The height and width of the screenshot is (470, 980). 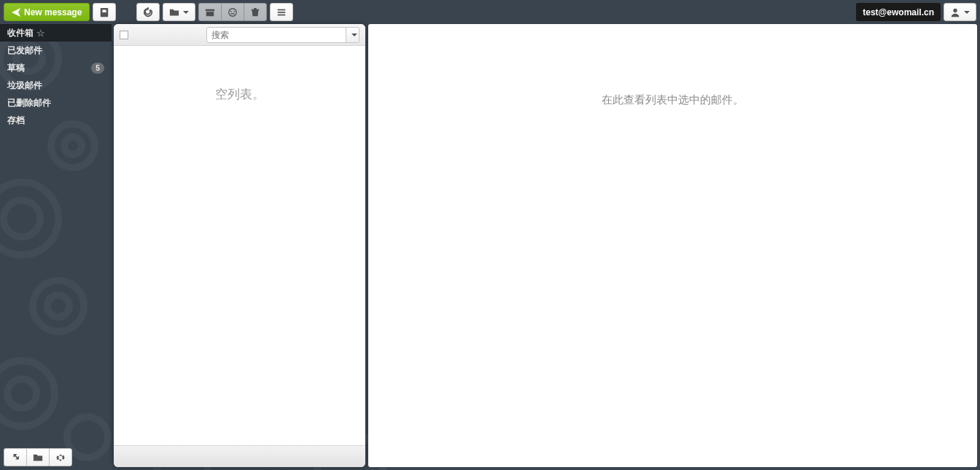 What do you see at coordinates (255, 12) in the screenshot?
I see `delete-button` at bounding box center [255, 12].